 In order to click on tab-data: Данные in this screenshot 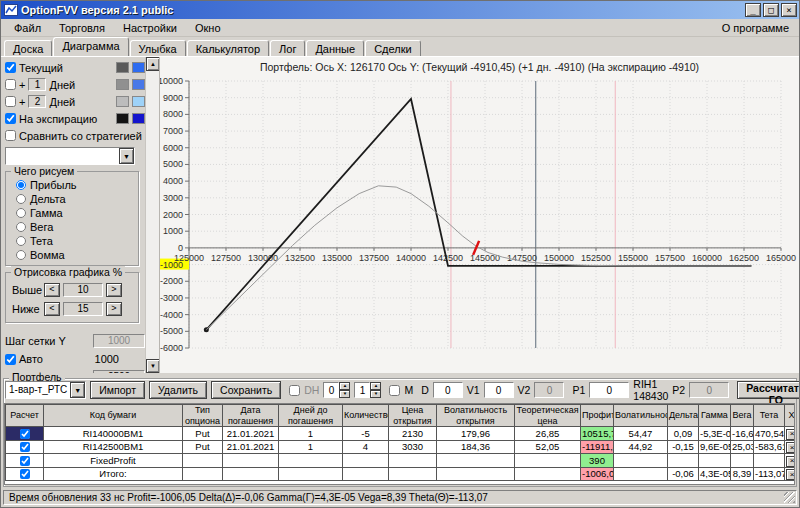, I will do `click(335, 48)`.